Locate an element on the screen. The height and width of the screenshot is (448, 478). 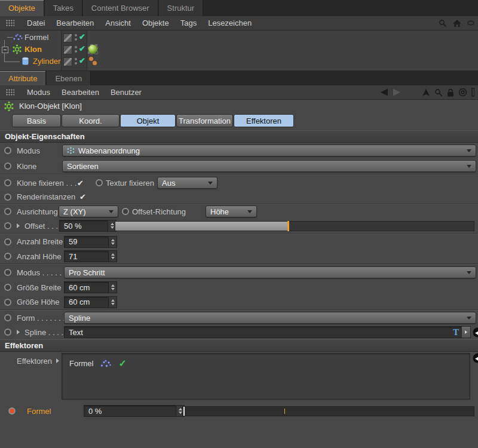
tab-transformation: Transformation is located at coordinates (204, 121).